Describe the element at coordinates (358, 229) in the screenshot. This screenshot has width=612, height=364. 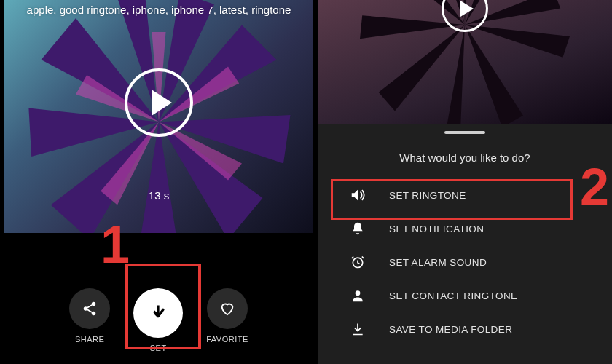
I see `bell-icon` at that location.